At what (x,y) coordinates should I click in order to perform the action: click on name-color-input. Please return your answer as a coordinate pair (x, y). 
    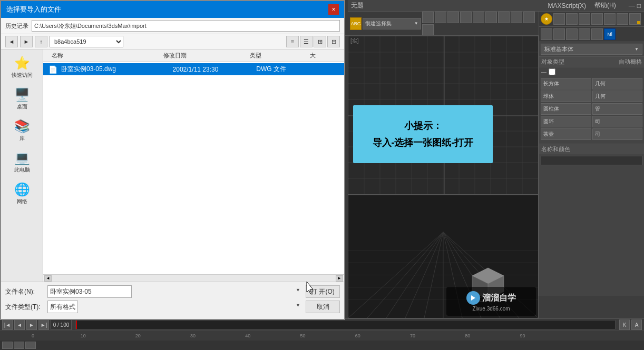
    Looking at the image, I should click on (591, 161).